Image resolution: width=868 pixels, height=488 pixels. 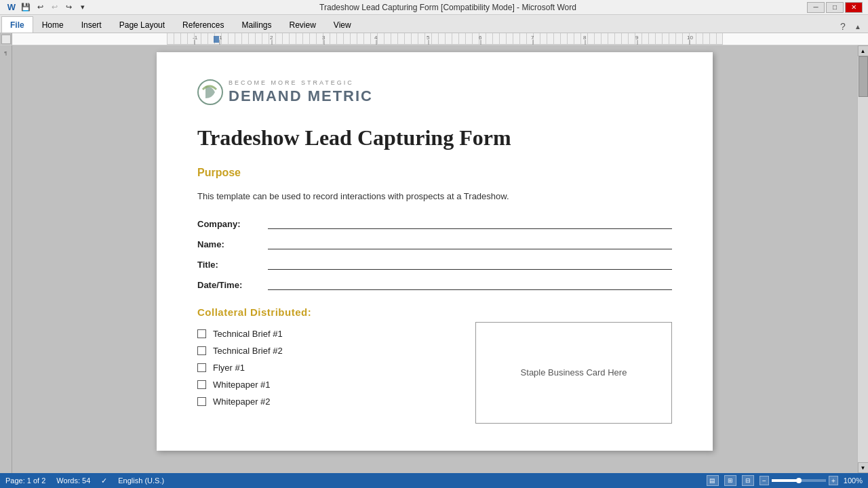 I want to click on tab-page-layout: Page Layout, so click(x=142, y=24).